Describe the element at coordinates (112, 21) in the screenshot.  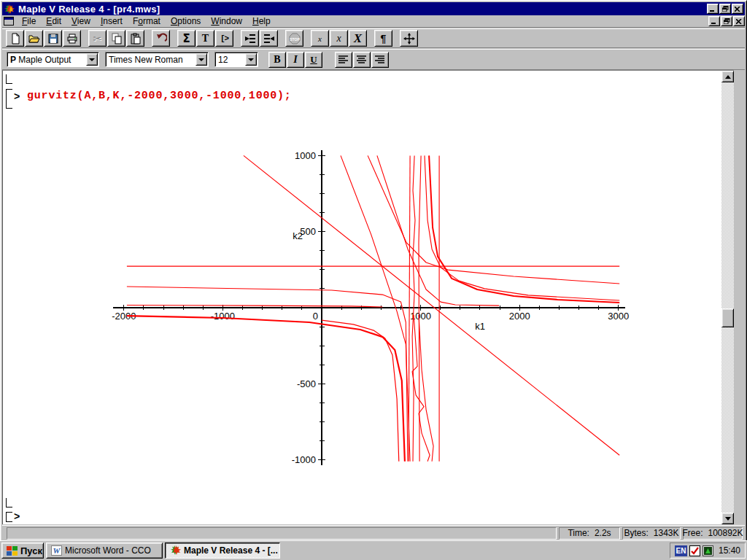
I see `menu-insert: Insert` at that location.